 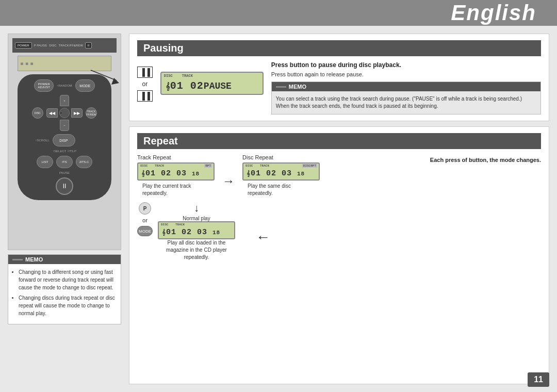 What do you see at coordinates (212, 78) in the screenshot?
I see `pause-display-col: DISC TRACK 𝄞01 02PAUSE` at bounding box center [212, 78].